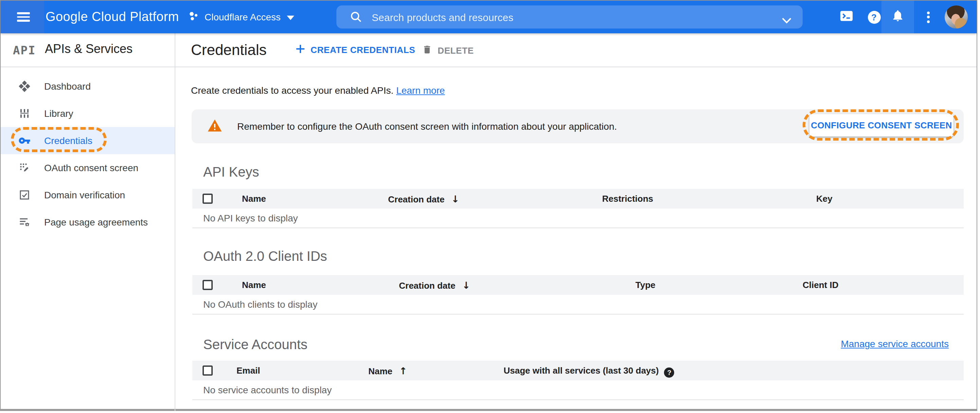 This screenshot has width=980, height=413. Describe the element at coordinates (427, 126) in the screenshot. I see `warning-message: Remember to configure the OAuth consent …` at that location.